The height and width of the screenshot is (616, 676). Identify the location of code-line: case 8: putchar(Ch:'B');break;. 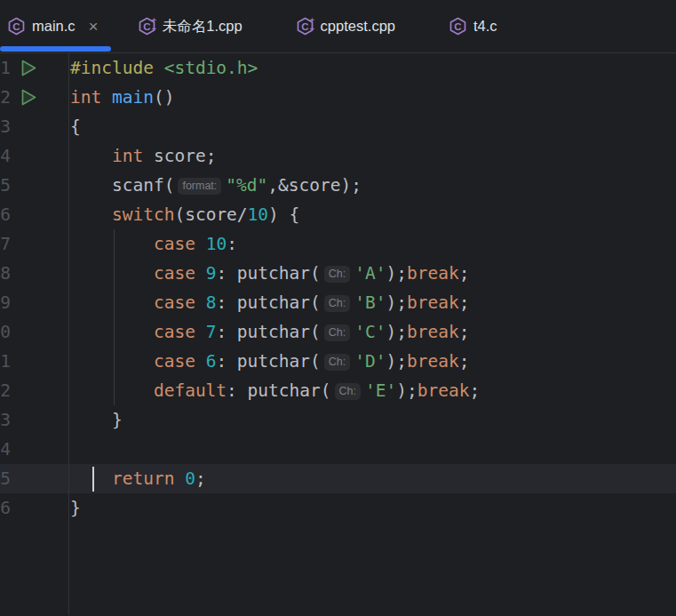
(373, 302).